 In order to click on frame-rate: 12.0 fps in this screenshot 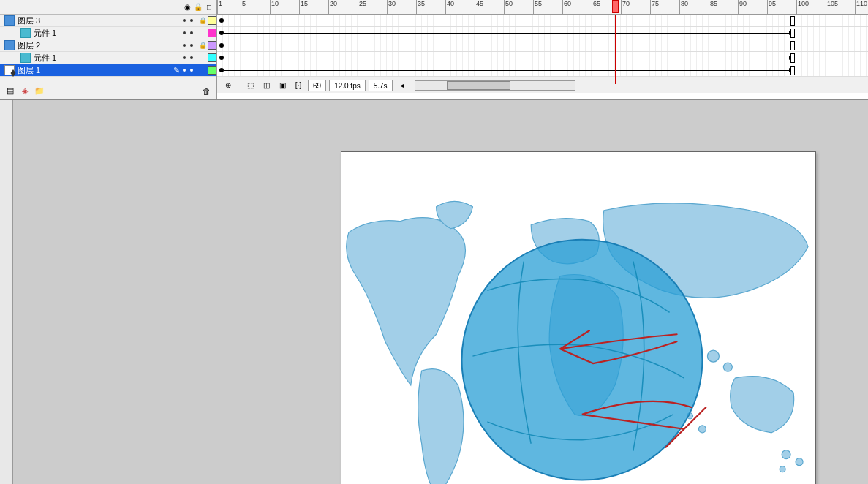, I will do `click(347, 86)`.